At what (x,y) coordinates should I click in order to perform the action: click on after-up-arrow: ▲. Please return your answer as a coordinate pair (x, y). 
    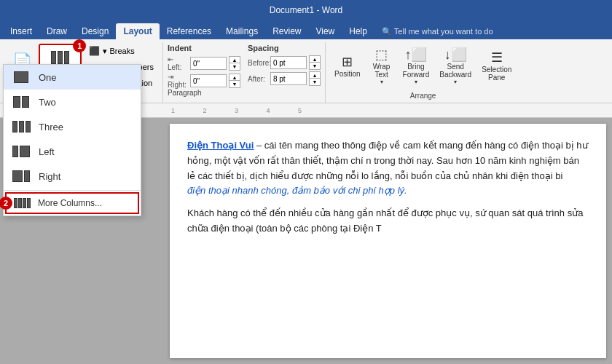
    Looking at the image, I should click on (315, 76).